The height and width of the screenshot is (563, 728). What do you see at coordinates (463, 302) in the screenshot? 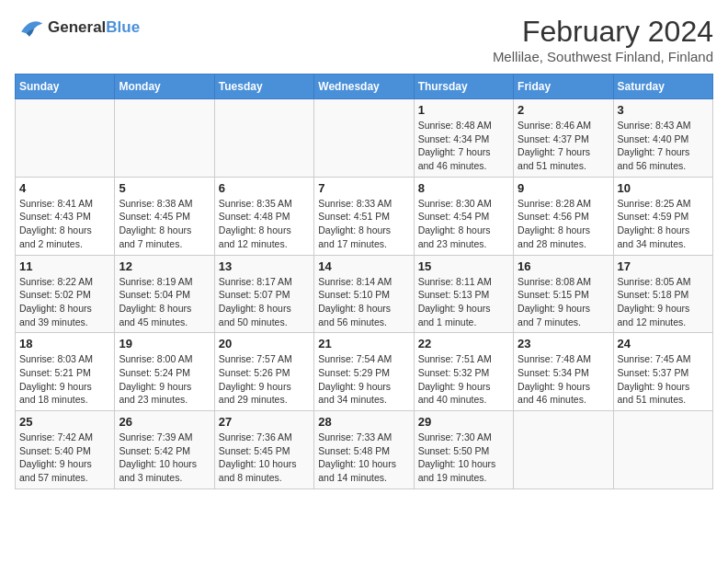
I see `day-info: Sunrise: 8:11 AM Sunset: 5:13 PM Dayligh…` at bounding box center [463, 302].